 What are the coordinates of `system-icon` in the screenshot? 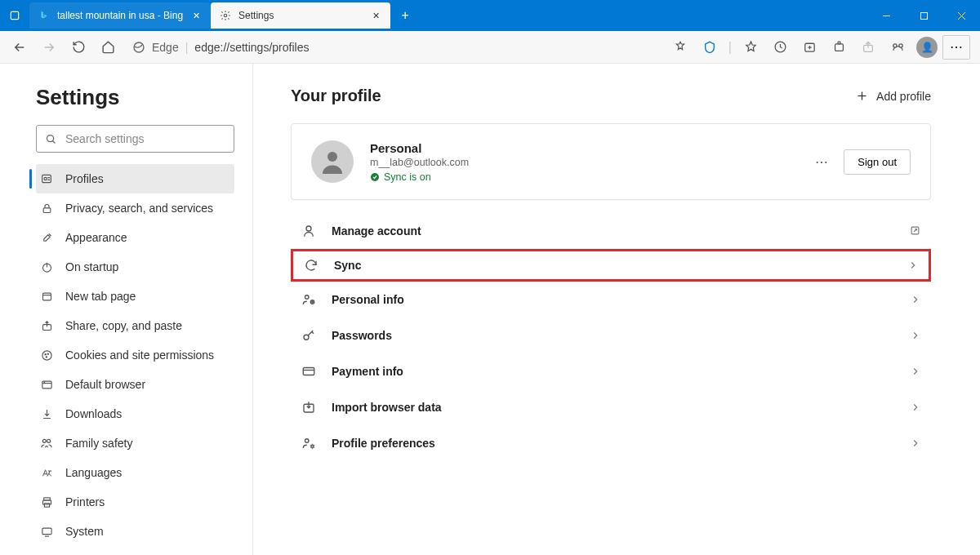 It's located at (47, 532).